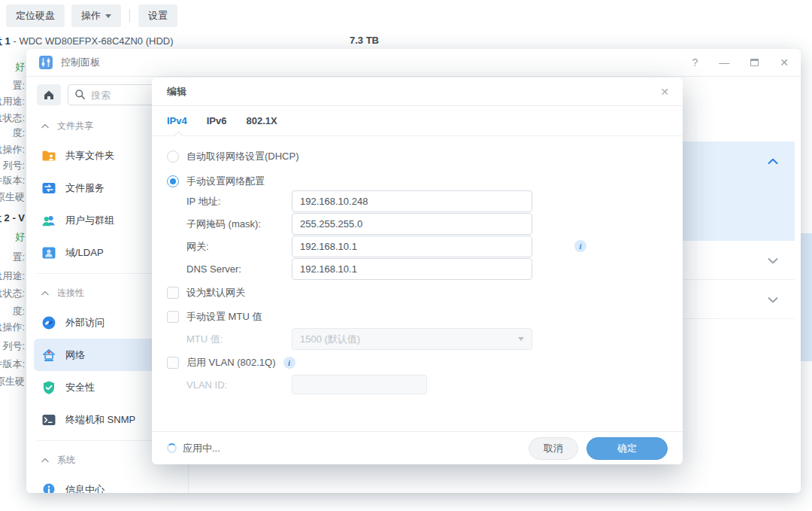 The height and width of the screenshot is (511, 812). I want to click on ip-address-row: IP 地址:, so click(359, 202).